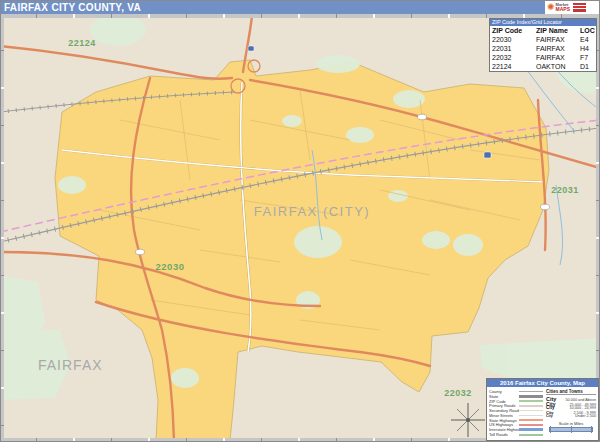  What do you see at coordinates (589, 30) in the screenshot?
I see `col-loc: LOC` at bounding box center [589, 30].